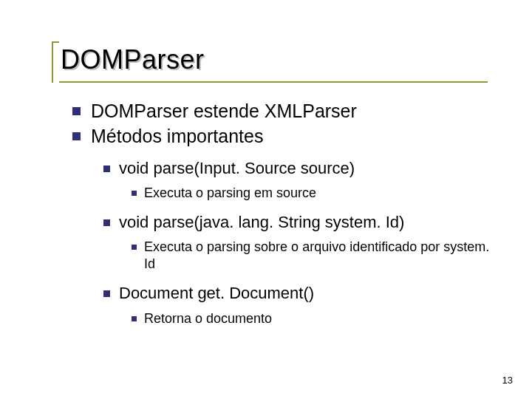 The image size is (532, 399). Describe the element at coordinates (299, 242) in the screenshot. I see `list-item: void parse(java. lang. String system. Id…` at that location.